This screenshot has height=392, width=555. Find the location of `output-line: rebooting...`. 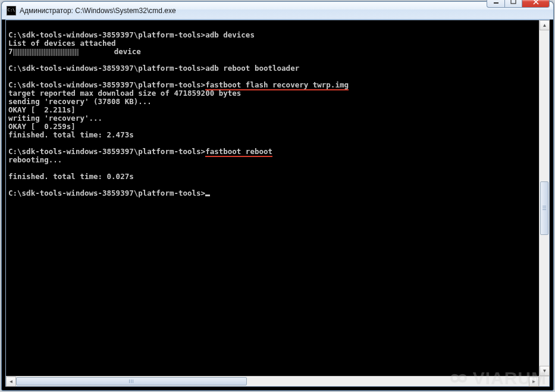

output-line: rebooting... is located at coordinates (35, 159).